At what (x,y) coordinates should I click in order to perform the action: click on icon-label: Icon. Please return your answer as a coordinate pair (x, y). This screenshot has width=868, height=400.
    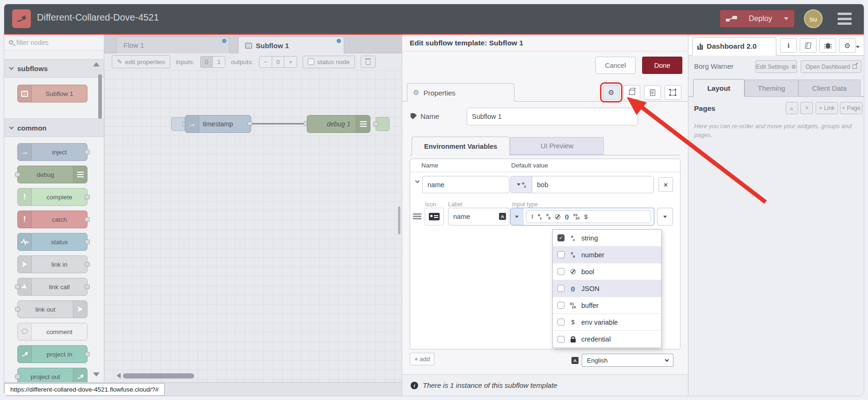
    Looking at the image, I should click on (431, 204).